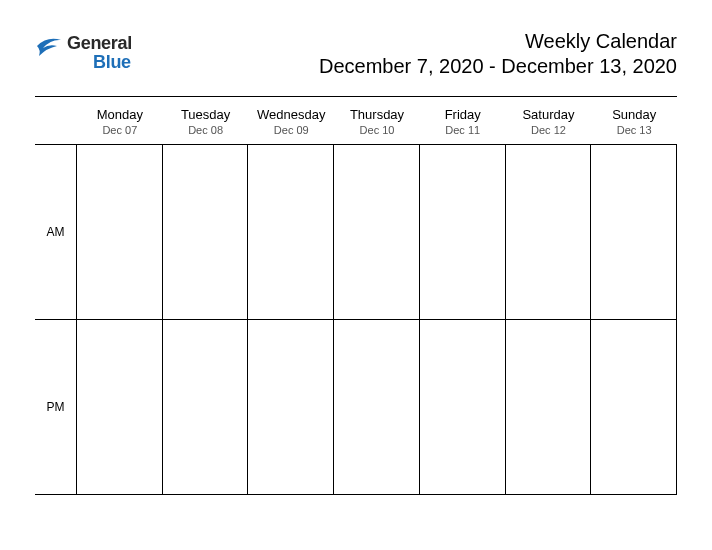 This screenshot has height=550, width=712. What do you see at coordinates (377, 124) in the screenshot?
I see `day-header: Thursday Dec 10` at bounding box center [377, 124].